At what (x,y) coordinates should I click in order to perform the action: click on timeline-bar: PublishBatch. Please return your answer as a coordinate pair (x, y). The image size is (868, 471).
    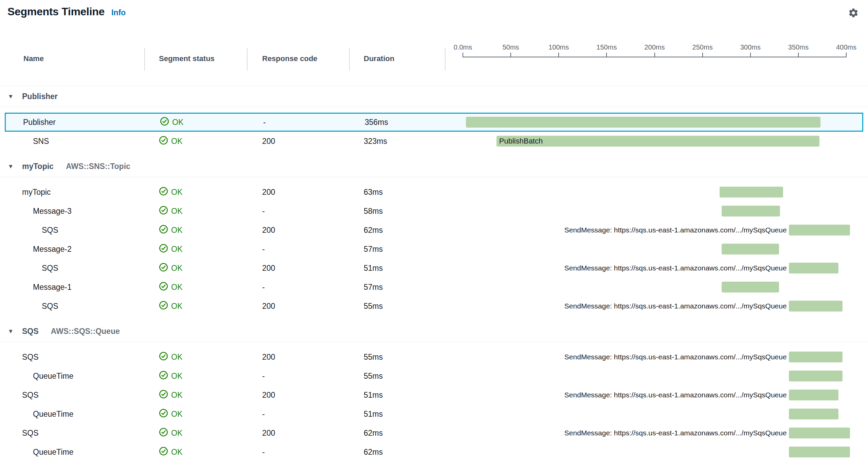
    Looking at the image, I should click on (658, 141).